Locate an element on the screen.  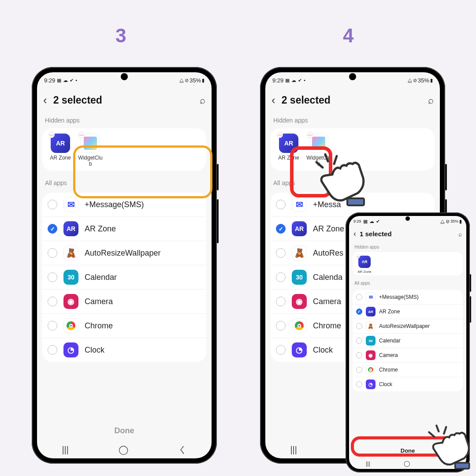
hidden-apps-label: Hidden apps is located at coordinates (408, 248).